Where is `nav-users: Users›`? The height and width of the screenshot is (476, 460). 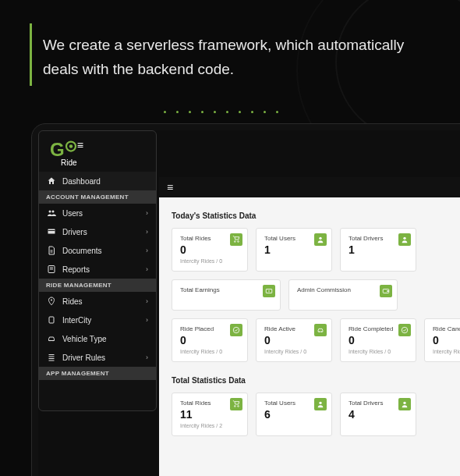 nav-users: Users› is located at coordinates (97, 213).